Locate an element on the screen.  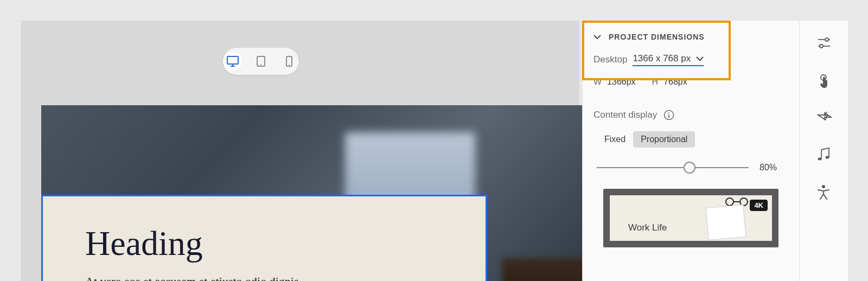
accessibility-icon is located at coordinates (824, 191).